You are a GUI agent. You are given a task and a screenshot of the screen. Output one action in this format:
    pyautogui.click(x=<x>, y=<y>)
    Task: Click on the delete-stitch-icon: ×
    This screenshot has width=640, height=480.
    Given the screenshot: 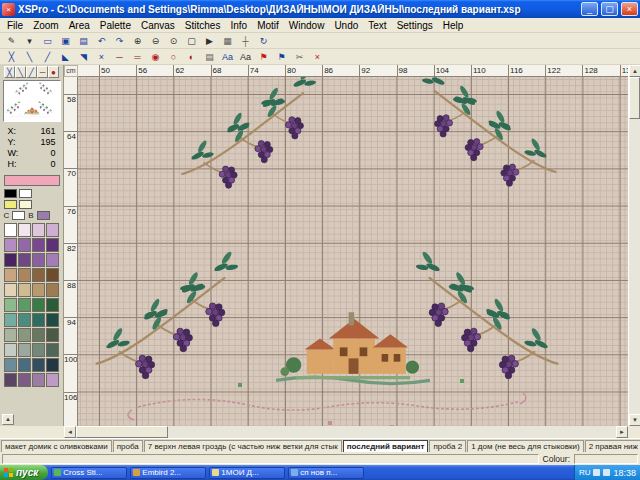 What is the action you would take?
    pyautogui.click(x=318, y=57)
    